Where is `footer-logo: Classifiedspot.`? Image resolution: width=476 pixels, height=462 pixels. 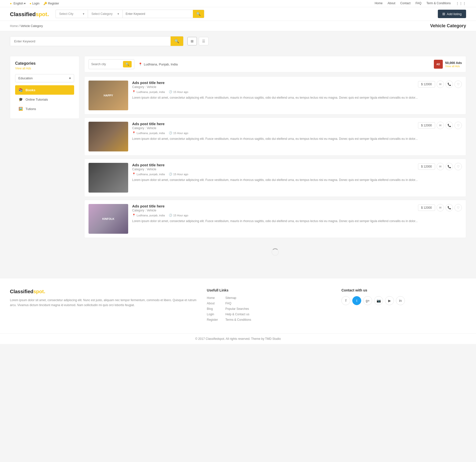 footer-logo: Classifiedspot. is located at coordinates (103, 291).